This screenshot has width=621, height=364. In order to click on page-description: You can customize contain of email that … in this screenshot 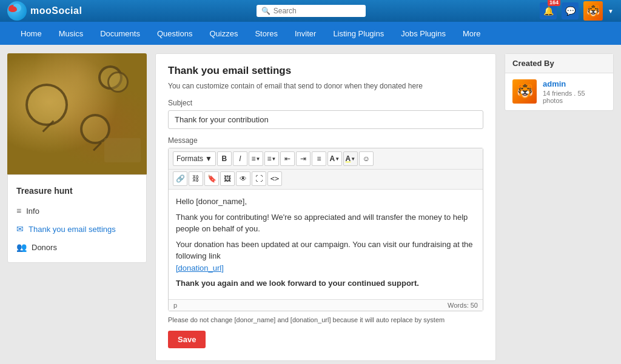, I will do `click(326, 86)`.